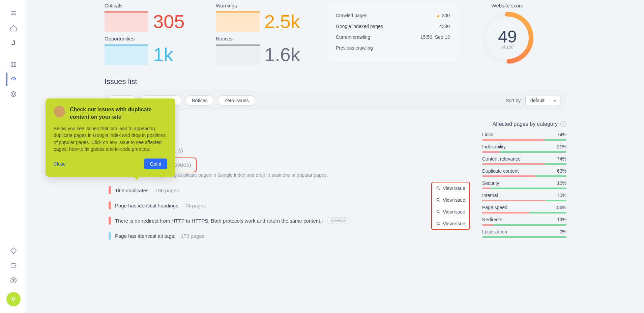  Describe the element at coordinates (13, 64) in the screenshot. I see `columns-icon` at that location.